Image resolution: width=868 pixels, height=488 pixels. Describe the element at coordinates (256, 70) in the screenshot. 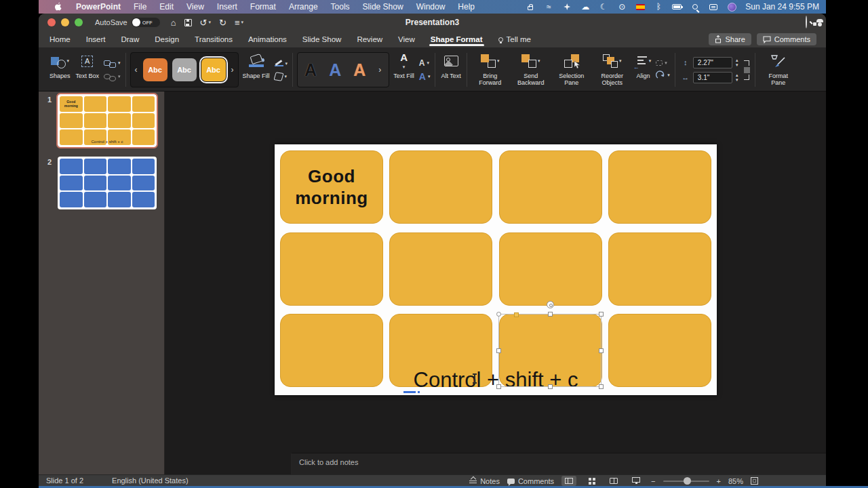

I see `shape-fill-button: Shape Fill` at that location.